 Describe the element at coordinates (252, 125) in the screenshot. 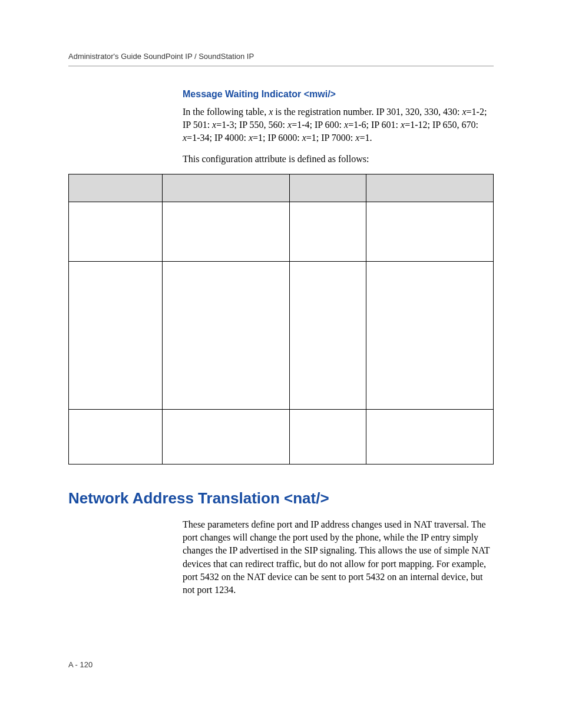

I see `intro-text: =1-3; IP 550, 560:` at that location.